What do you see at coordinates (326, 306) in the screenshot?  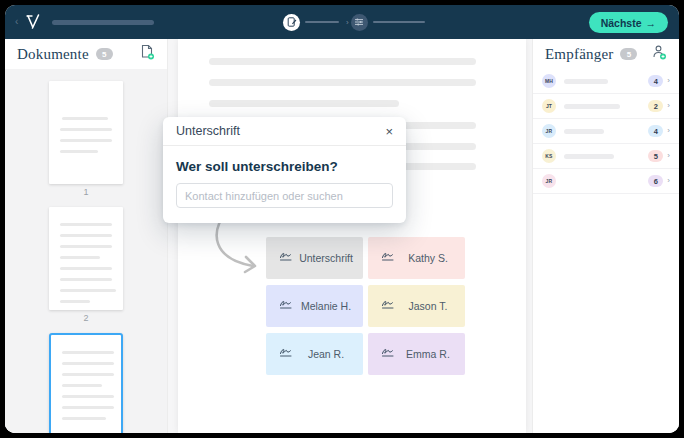 I see `signature-field-label: Melanie H.` at bounding box center [326, 306].